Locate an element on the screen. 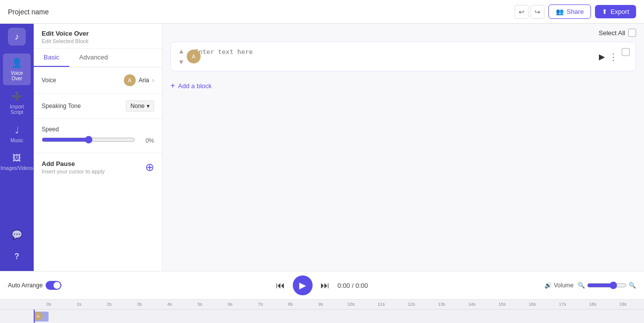 This screenshot has width=644, height=323. export-label: Export is located at coordinates (620, 12).